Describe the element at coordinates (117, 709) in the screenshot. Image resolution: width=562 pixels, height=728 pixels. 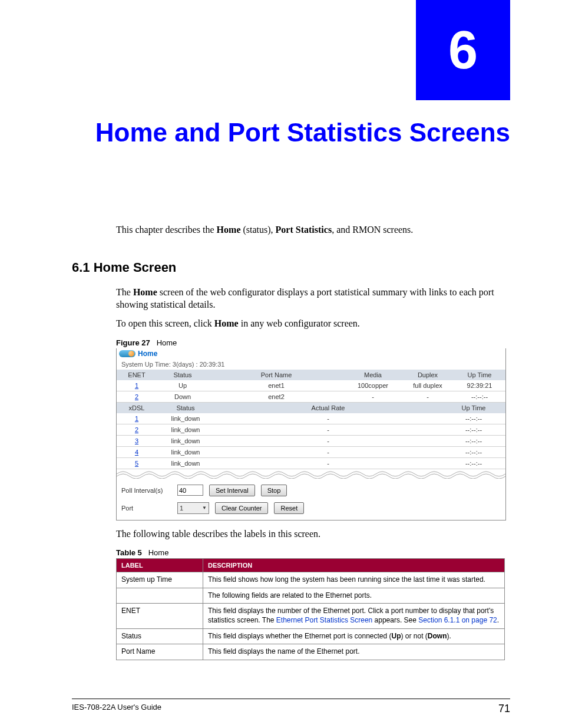
I see `footer-guide-name: IES-708-22A User's Guide` at that location.